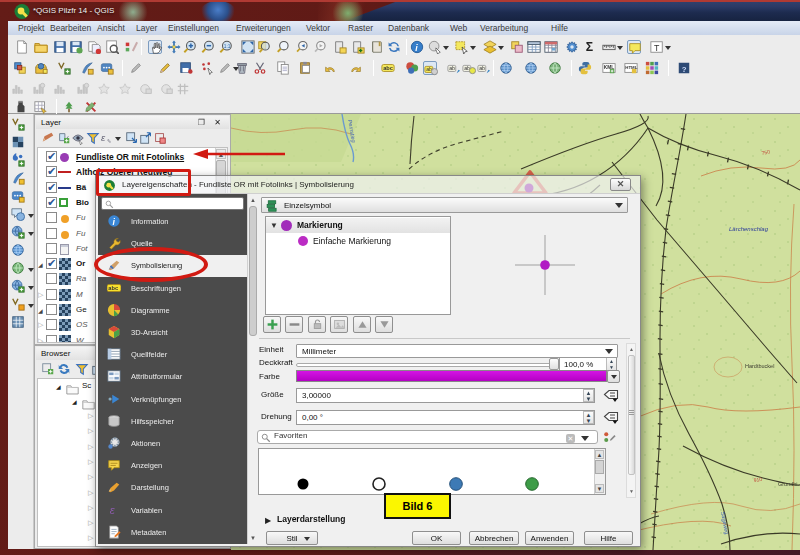 This screenshot has height=555, width=800. I want to click on svg-text: Lärchenschlag, so click(749, 229).